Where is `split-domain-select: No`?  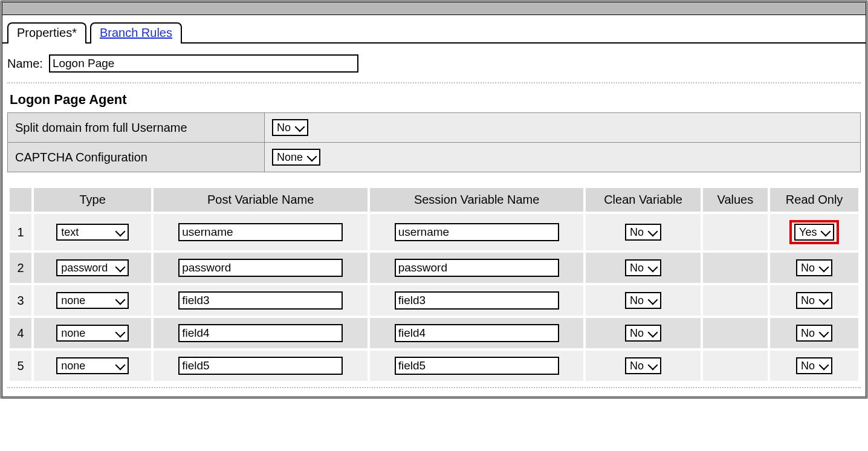 split-domain-select: No is located at coordinates (290, 128).